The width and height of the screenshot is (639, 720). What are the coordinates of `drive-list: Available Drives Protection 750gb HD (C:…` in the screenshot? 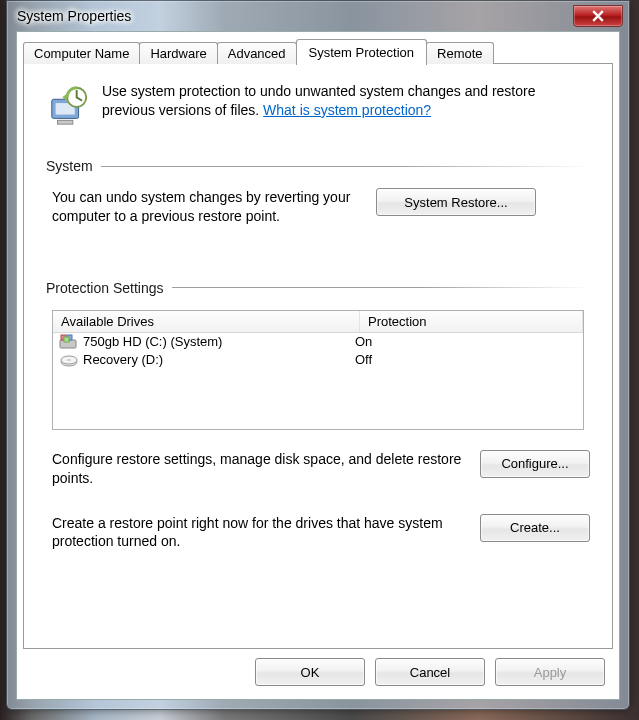 It's located at (318, 370).